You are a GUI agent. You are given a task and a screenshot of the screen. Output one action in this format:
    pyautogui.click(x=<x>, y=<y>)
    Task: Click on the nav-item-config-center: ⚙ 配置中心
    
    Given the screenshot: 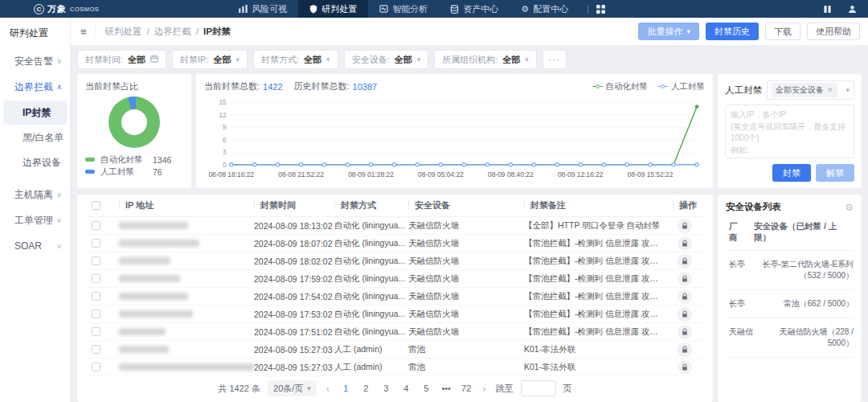 What is the action you would take?
    pyautogui.click(x=545, y=9)
    